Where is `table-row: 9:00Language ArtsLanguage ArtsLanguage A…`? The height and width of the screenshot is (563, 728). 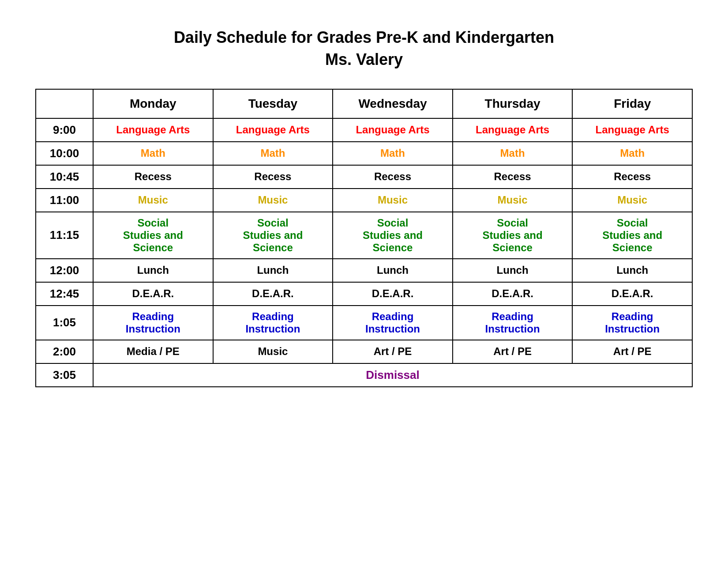
table-row: 9:00Language ArtsLanguage ArtsLanguage A… is located at coordinates (364, 130).